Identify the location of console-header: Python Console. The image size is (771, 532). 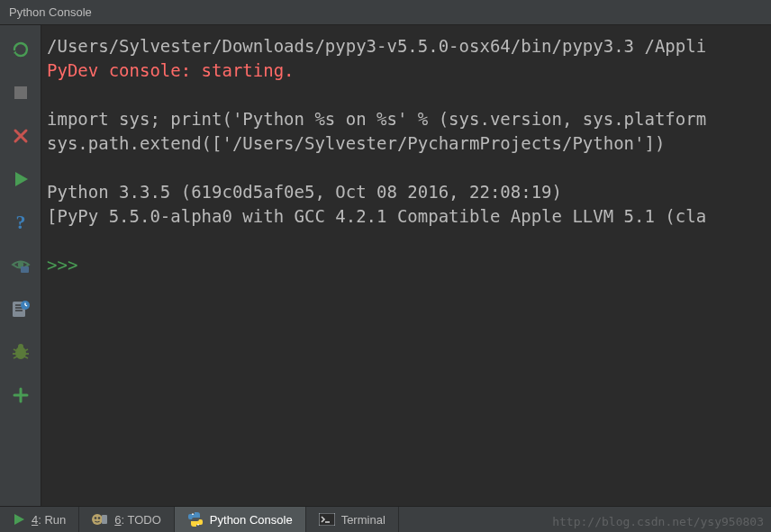
(386, 13).